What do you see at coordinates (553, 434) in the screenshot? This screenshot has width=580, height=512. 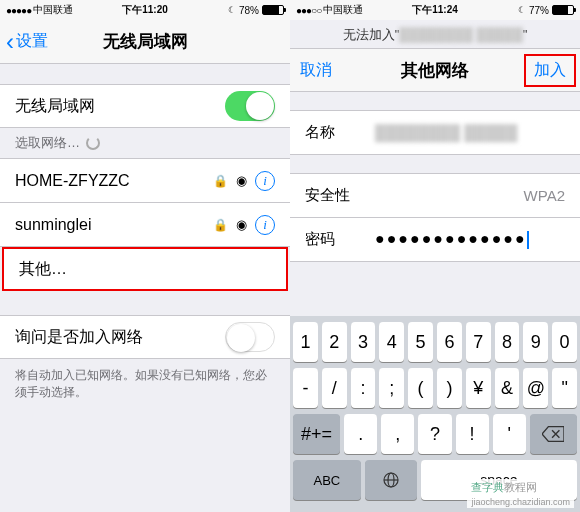 I see `backspace-icon` at bounding box center [553, 434].